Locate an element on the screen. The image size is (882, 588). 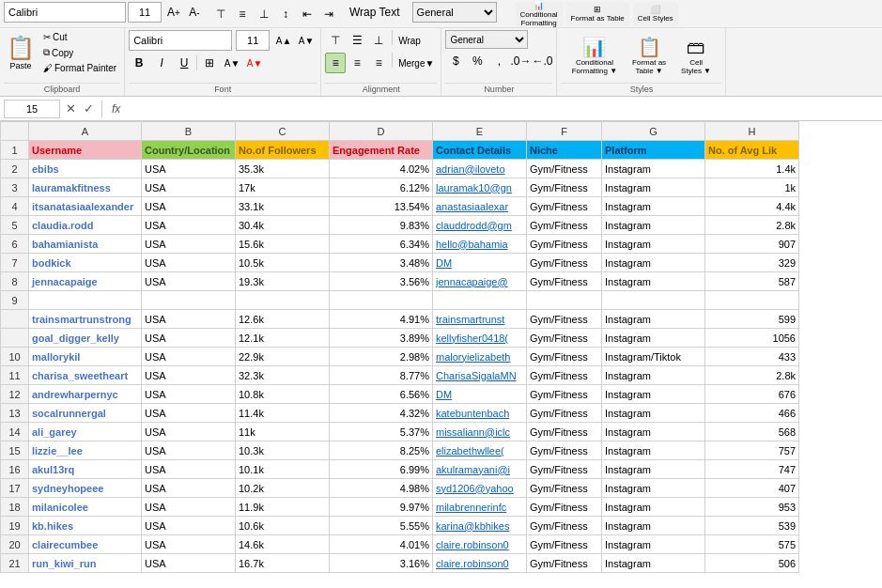
cell-niche-6: Gym/Fitness is located at coordinates (565, 282).